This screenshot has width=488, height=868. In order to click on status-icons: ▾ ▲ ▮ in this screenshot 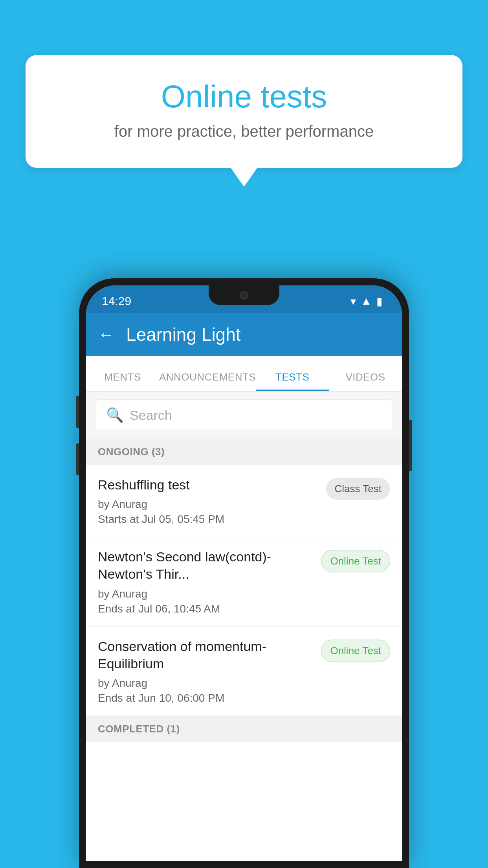, I will do `click(366, 301)`.